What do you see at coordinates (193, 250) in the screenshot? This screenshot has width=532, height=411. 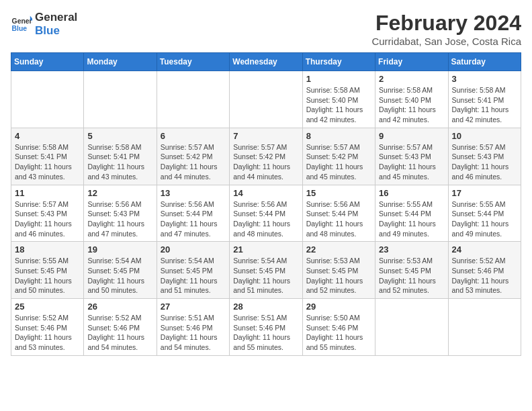 I see `day-number: 20` at bounding box center [193, 250].